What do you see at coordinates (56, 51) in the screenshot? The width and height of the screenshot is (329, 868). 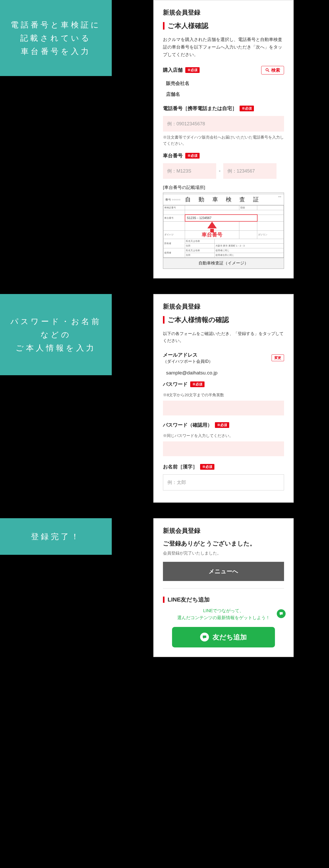 I see `t: 車台番号を入力` at bounding box center [56, 51].